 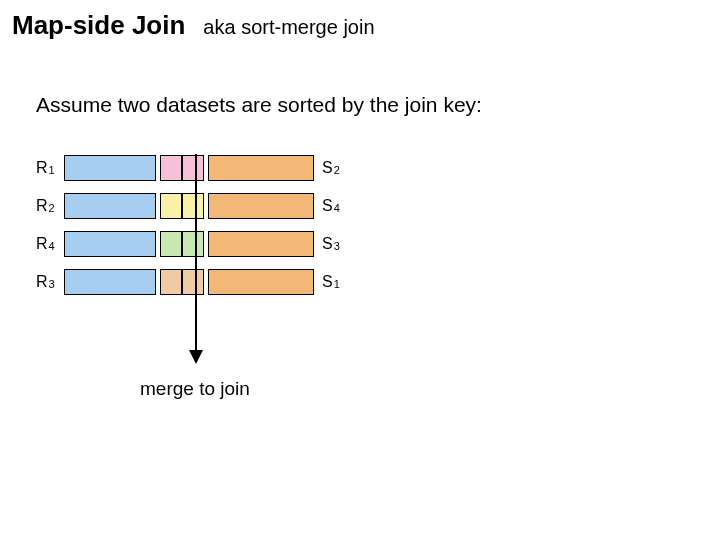 What do you see at coordinates (196, 357) in the screenshot?
I see `arrow-down-icon` at bounding box center [196, 357].